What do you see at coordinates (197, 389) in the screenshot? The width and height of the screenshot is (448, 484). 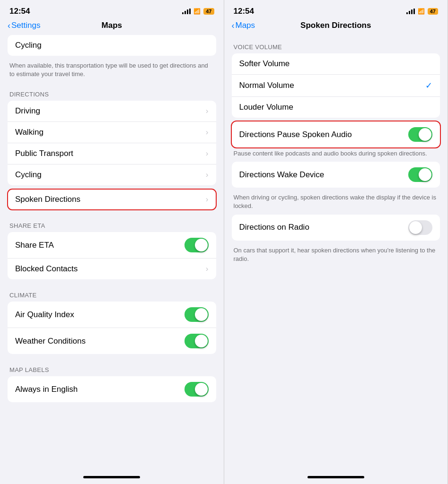 I see `always-english-toggle` at bounding box center [197, 389].